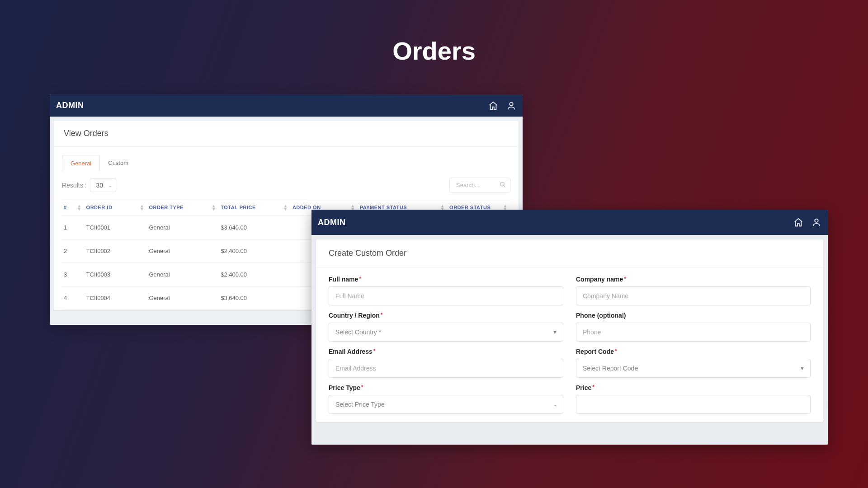 The width and height of the screenshot is (868, 488). I want to click on cell-n: 1, so click(73, 228).